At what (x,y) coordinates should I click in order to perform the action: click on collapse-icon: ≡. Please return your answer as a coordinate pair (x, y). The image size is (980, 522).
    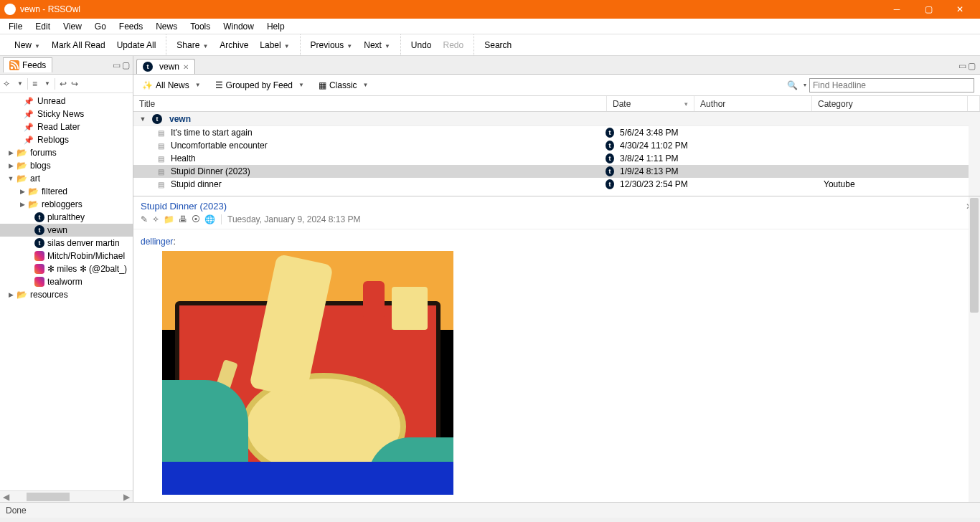
    Looking at the image, I should click on (34, 84).